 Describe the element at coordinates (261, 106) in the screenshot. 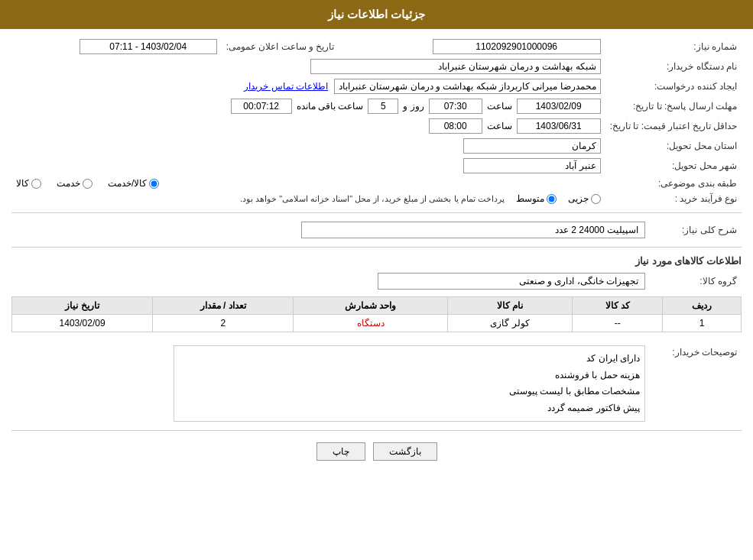

I see `send-deadline-remaining: 00:07:12` at that location.